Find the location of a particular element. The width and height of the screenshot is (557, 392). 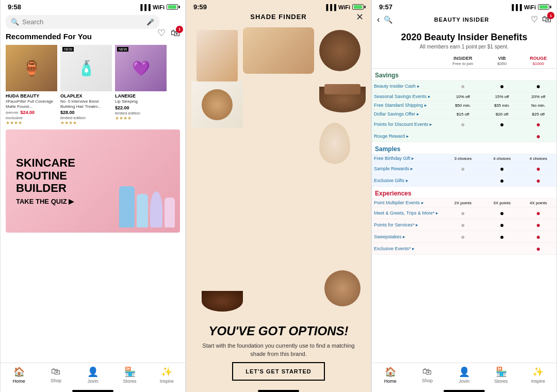

bottom-nav-3: 🏠 Home 🛍 Shop 👤 Jovin 🏪 Stores ✨ Inspire is located at coordinates (464, 375).